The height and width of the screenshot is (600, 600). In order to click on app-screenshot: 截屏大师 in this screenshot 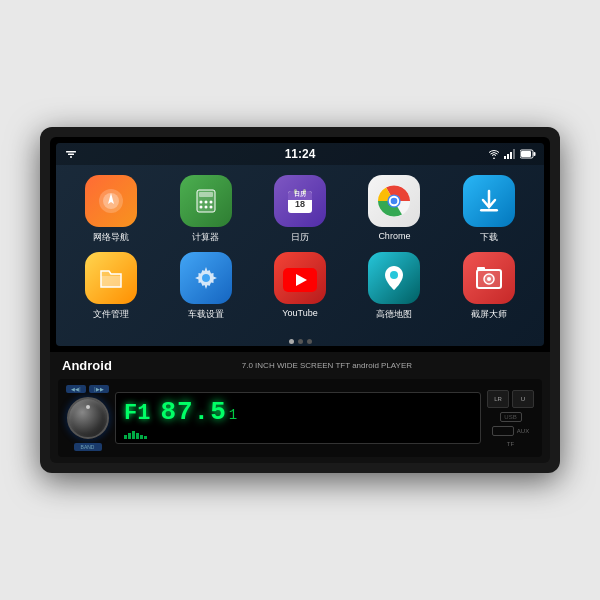, I will do `click(489, 286)`.